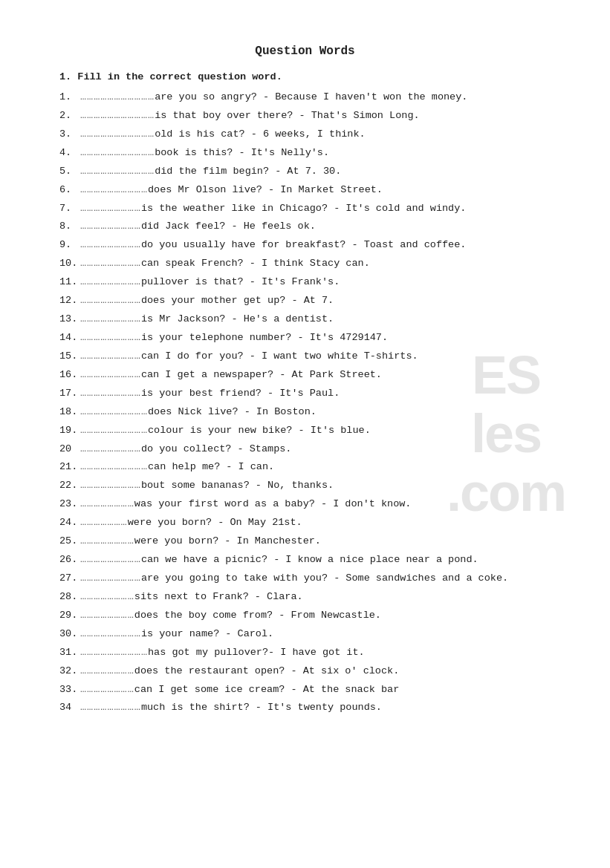 This screenshot has height=868, width=610. I want to click on question-number: 24., so click(70, 523).